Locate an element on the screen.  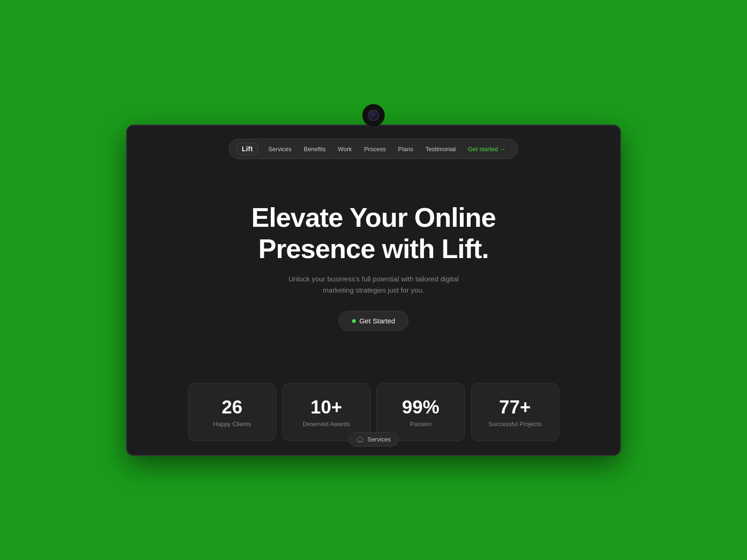
bottom-services-pill: Services is located at coordinates (374, 440).